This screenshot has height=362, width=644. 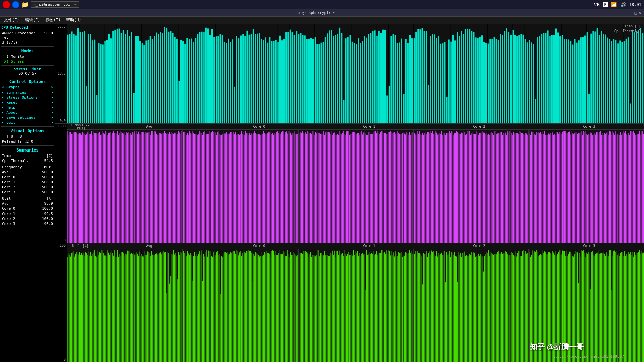 What do you see at coordinates (28, 204) in the screenshot?
I see `util-avg: Avg98.9` at bounding box center [28, 204].